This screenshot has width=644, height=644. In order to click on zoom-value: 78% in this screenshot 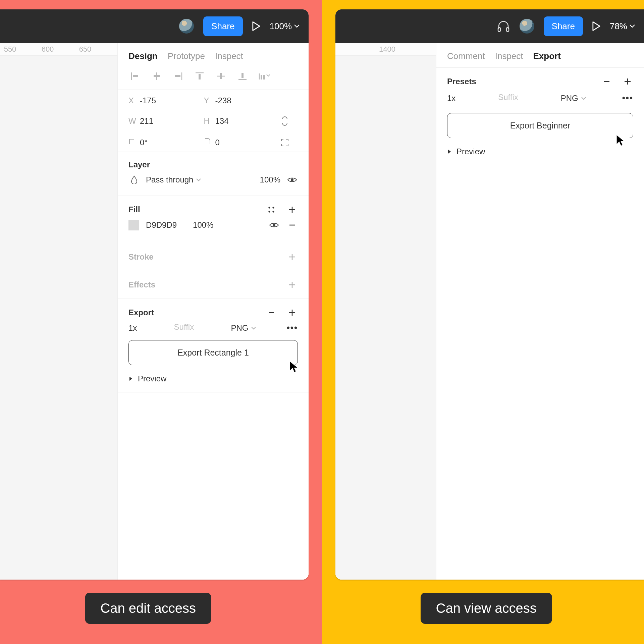, I will do `click(619, 26)`.